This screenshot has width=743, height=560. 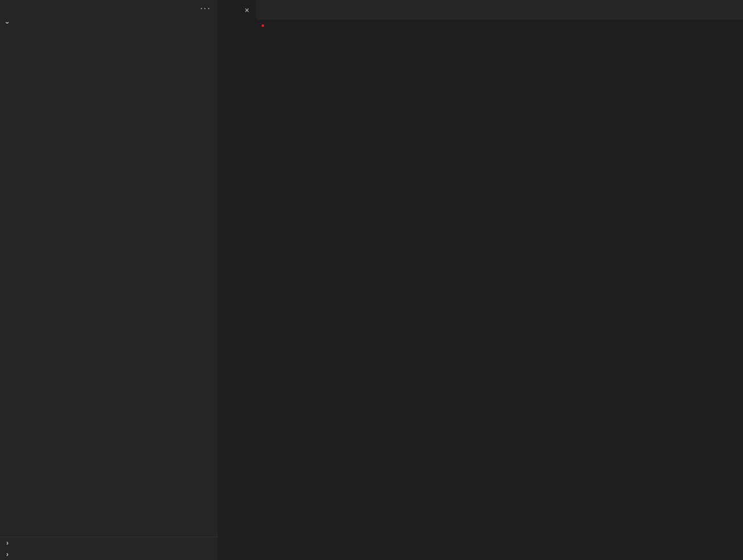 What do you see at coordinates (263, 26) in the screenshot?
I see `highlight-region` at bounding box center [263, 26].